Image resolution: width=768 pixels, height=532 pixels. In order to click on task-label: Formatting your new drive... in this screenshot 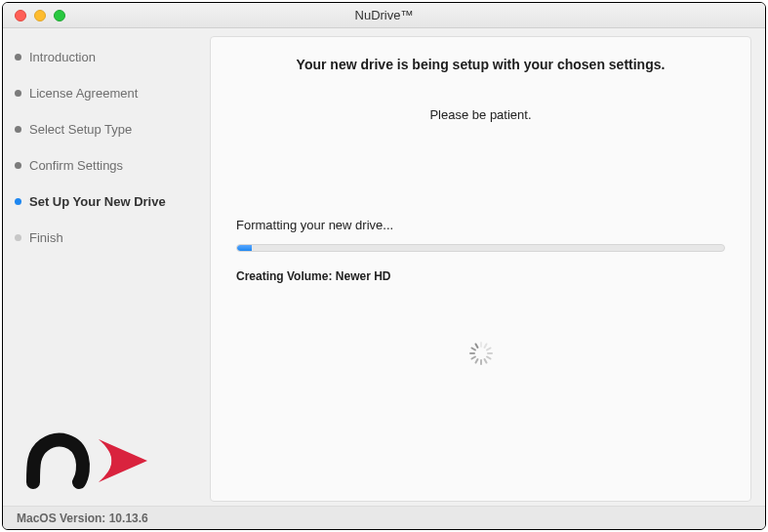, I will do `click(480, 225)`.